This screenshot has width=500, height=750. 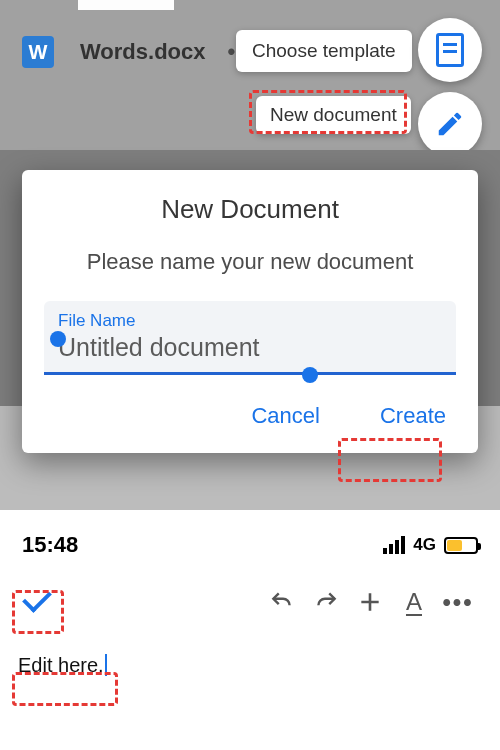 I want to click on document-body: Edit here., so click(x=259, y=666).